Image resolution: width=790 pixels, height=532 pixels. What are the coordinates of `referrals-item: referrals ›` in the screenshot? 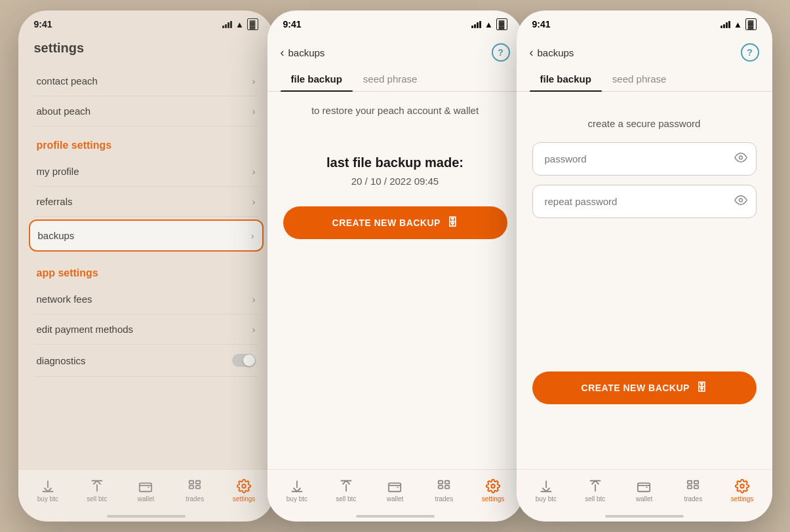 It's located at (146, 202).